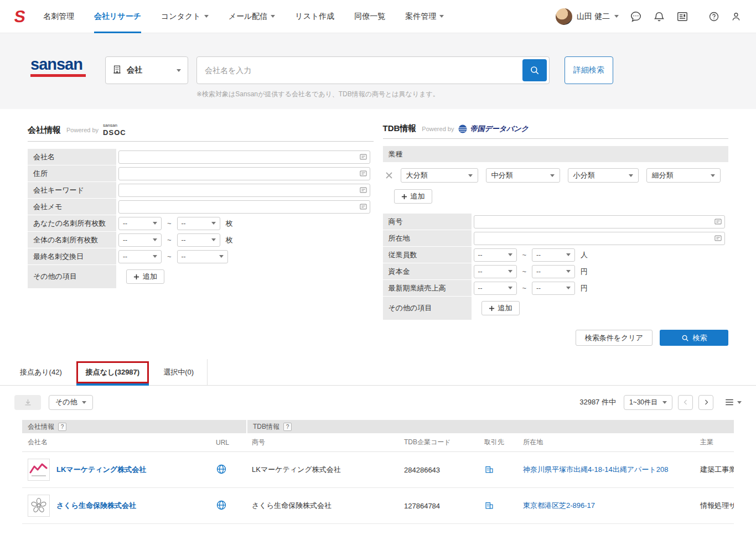 The image size is (756, 535). What do you see at coordinates (596, 469) in the screenshot?
I see `location-link: 神奈川県平塚市出縄4-18-14出縄アパート208` at bounding box center [596, 469].